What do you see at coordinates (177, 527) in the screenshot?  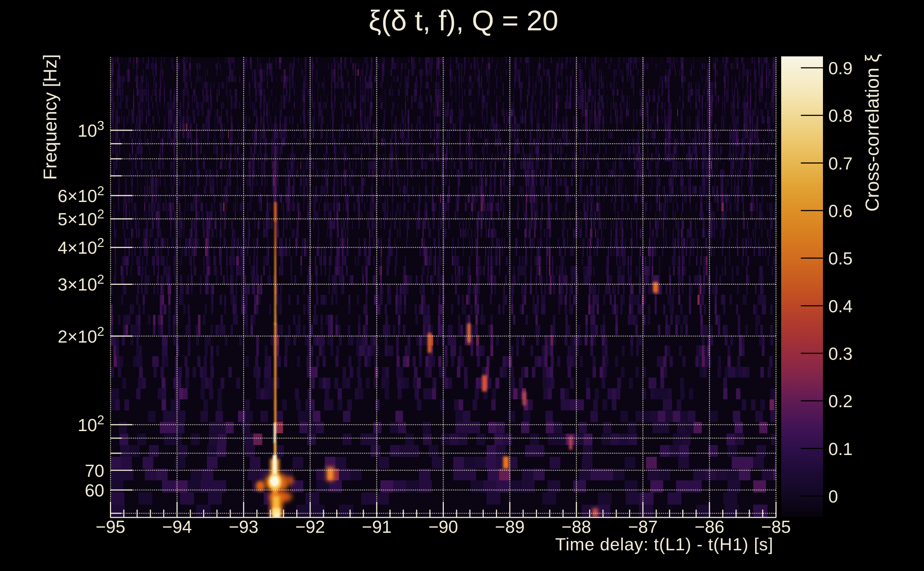 I see `svg-text: −94` at bounding box center [177, 527].